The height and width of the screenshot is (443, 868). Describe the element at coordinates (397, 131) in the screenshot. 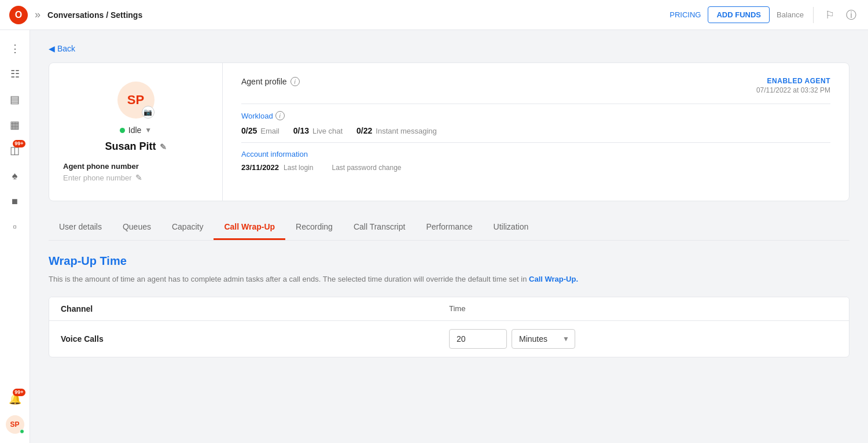

I see `stat-instant-messaging: 0/22 Instant messaging` at that location.